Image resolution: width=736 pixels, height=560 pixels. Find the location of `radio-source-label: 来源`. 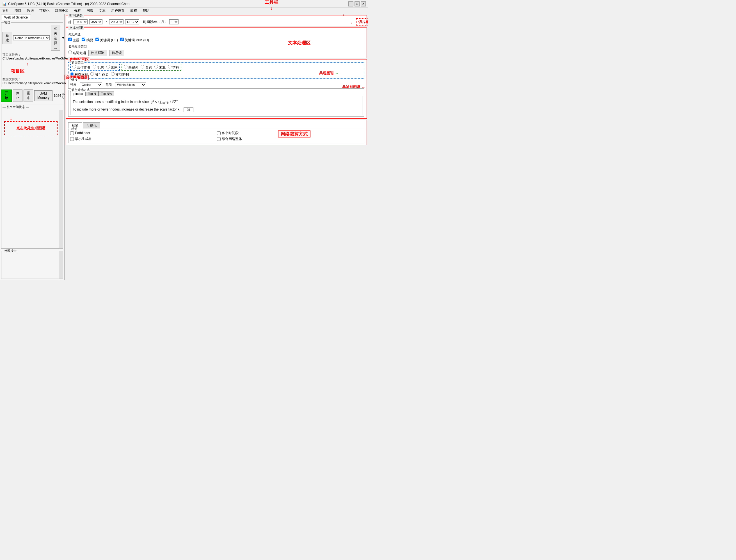

radio-source-label: 来源 is located at coordinates (160, 67).